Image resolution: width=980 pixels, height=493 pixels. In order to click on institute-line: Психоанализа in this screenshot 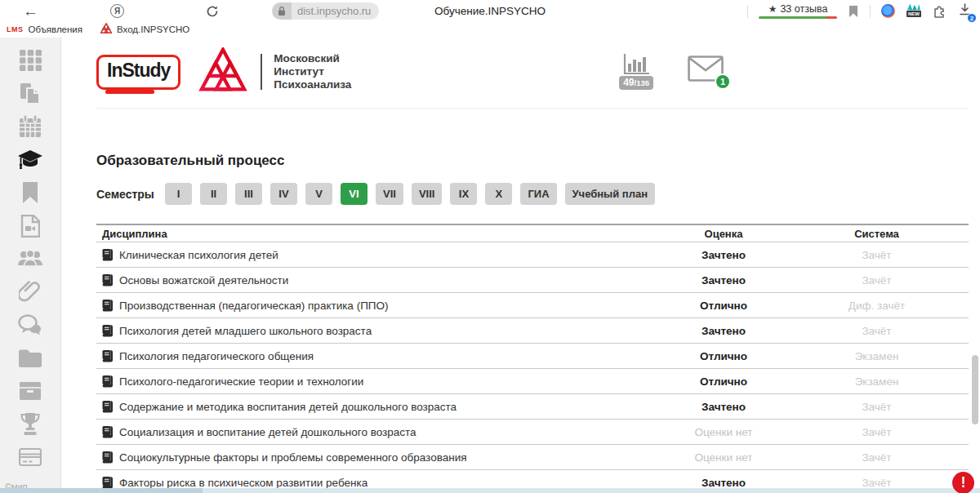, I will do `click(312, 85)`.